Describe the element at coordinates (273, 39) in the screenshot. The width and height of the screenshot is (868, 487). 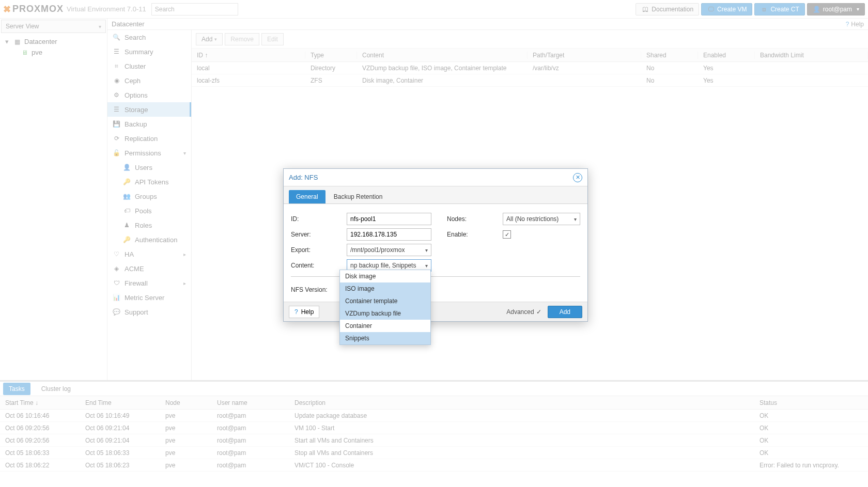
I see `edit-button: Edit` at that location.